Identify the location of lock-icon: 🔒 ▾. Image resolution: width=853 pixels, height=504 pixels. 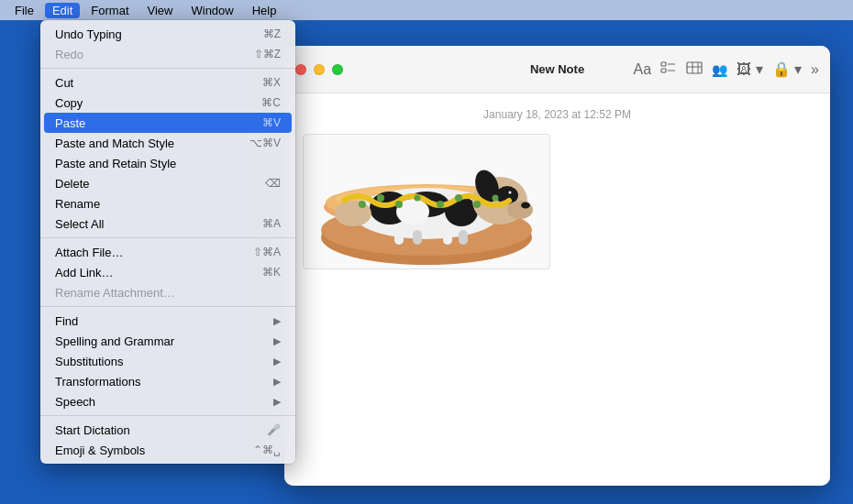
(787, 70).